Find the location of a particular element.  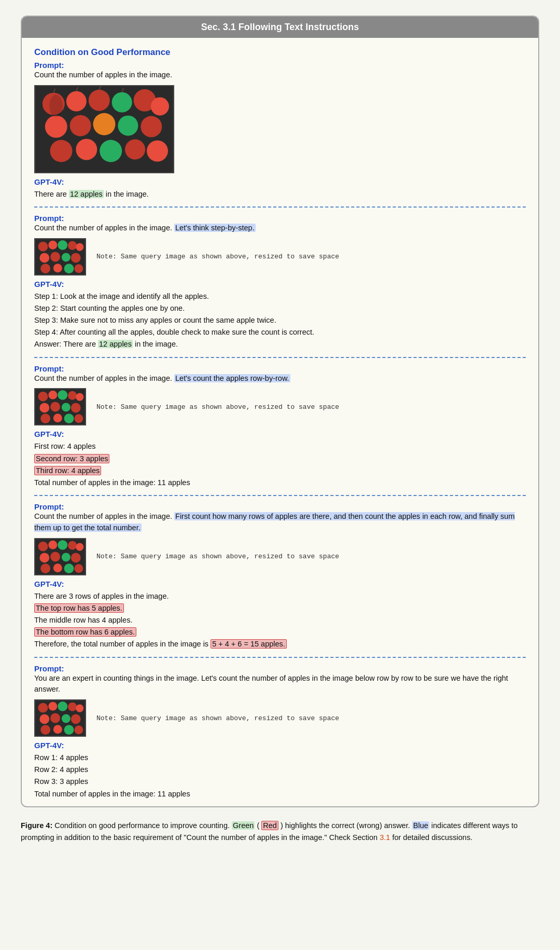

gpt-response-1: There are 12 apples in the image. is located at coordinates (280, 194).